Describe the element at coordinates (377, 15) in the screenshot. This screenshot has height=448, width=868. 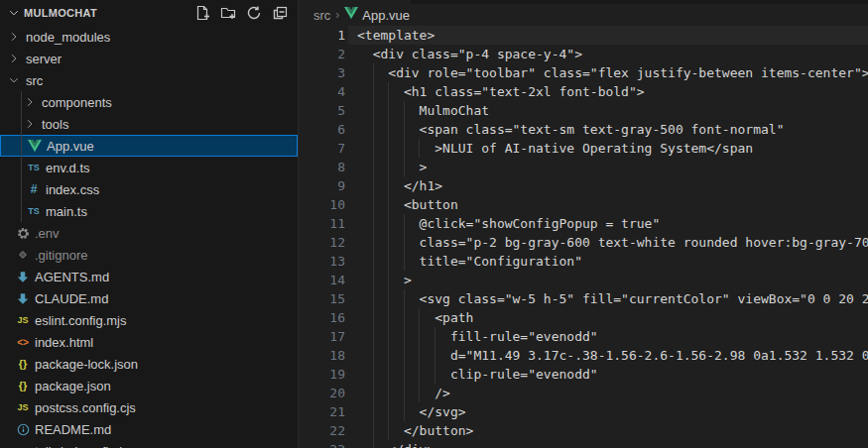
I see `breadcrumb-file: App.vue` at that location.